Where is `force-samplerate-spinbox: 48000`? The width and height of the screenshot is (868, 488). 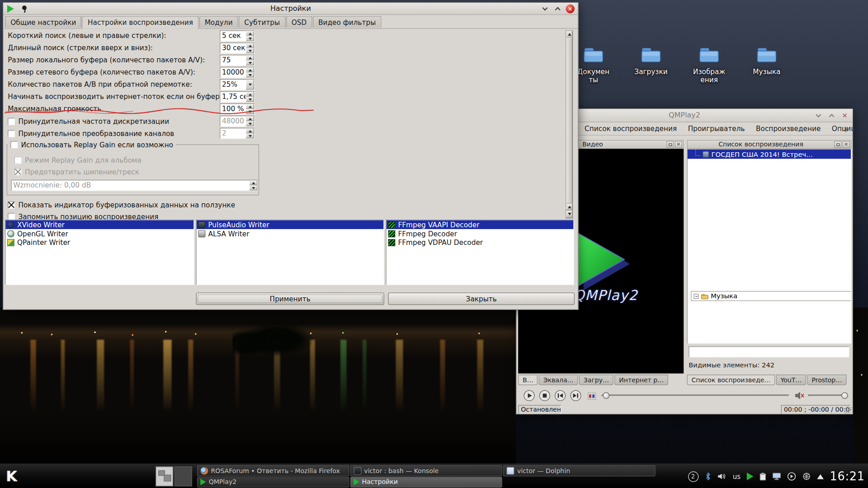
force-samplerate-spinbox: 48000 is located at coordinates (237, 121).